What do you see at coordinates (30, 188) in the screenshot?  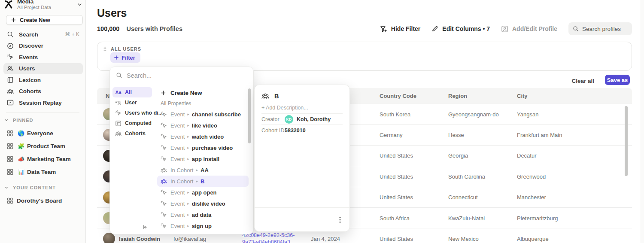 I see `your-content-section-header: YOUR CONTENT` at bounding box center [30, 188].